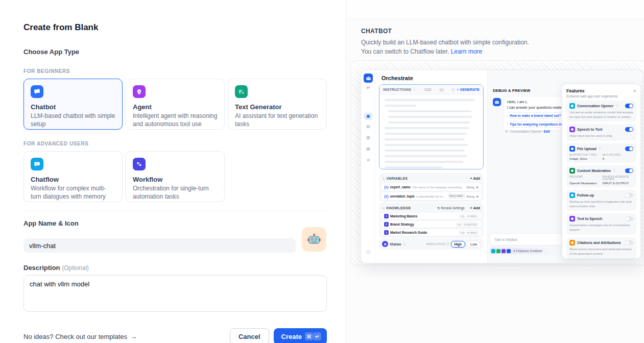 The width and height of the screenshot is (644, 343). Describe the element at coordinates (533, 113) in the screenshot. I see `mock-greeting-bubble: Hello, I am L. I can answer your questio…` at that location.